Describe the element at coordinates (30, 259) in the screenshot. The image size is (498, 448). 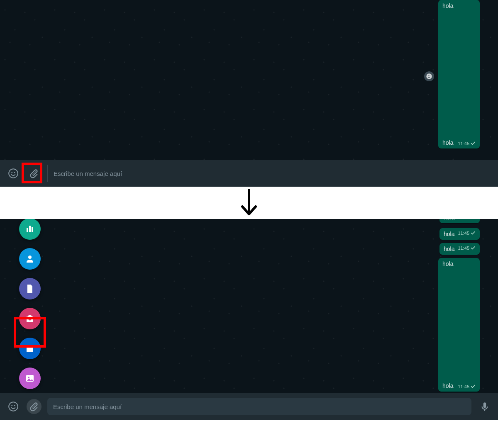
I see `attach-contact-button` at that location.